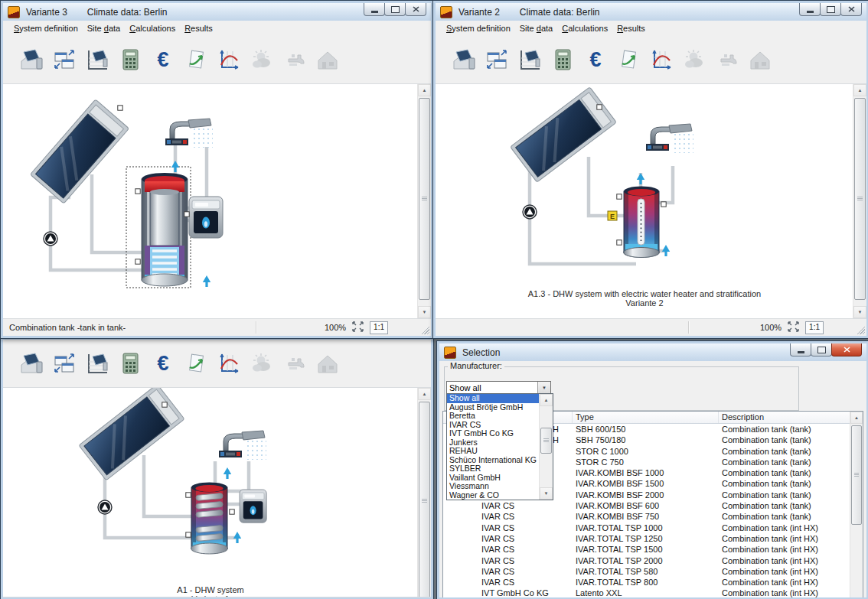  What do you see at coordinates (493, 408) in the screenshot?
I see `dropdown-item: August Brötje GmbH` at bounding box center [493, 408].